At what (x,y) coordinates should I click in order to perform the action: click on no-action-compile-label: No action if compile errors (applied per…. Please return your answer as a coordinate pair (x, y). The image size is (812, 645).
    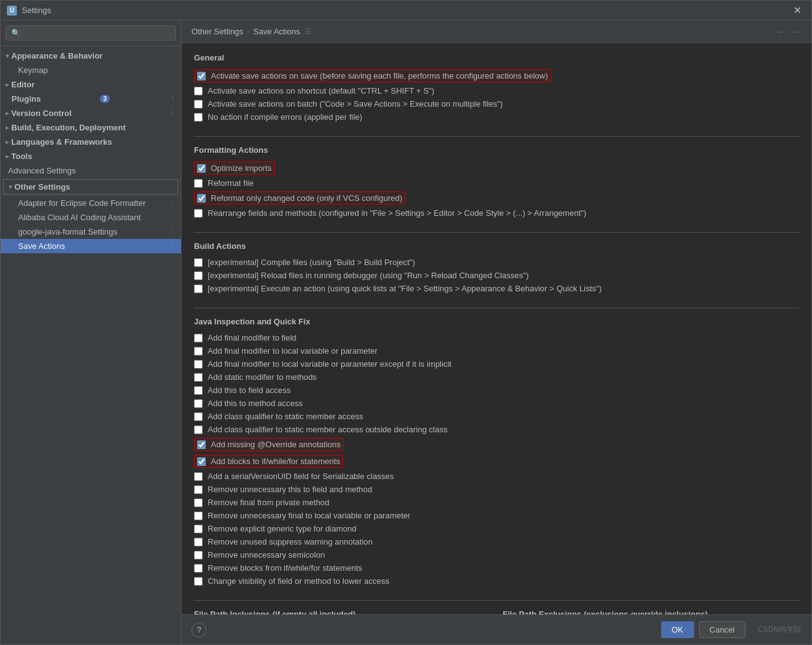
    Looking at the image, I should click on (285, 117).